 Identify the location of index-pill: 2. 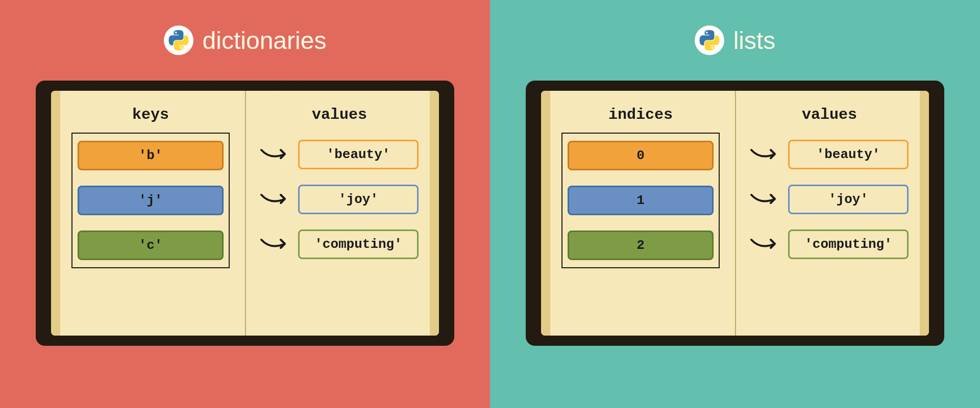
(641, 245).